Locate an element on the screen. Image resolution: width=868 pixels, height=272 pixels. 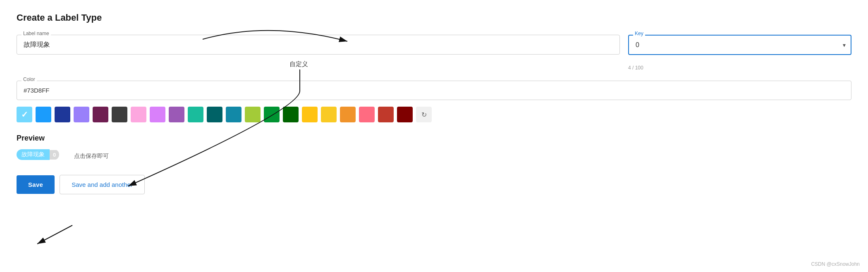
key-select-wrapper: 0 1 2 3 ▾ is located at coordinates (740, 45).